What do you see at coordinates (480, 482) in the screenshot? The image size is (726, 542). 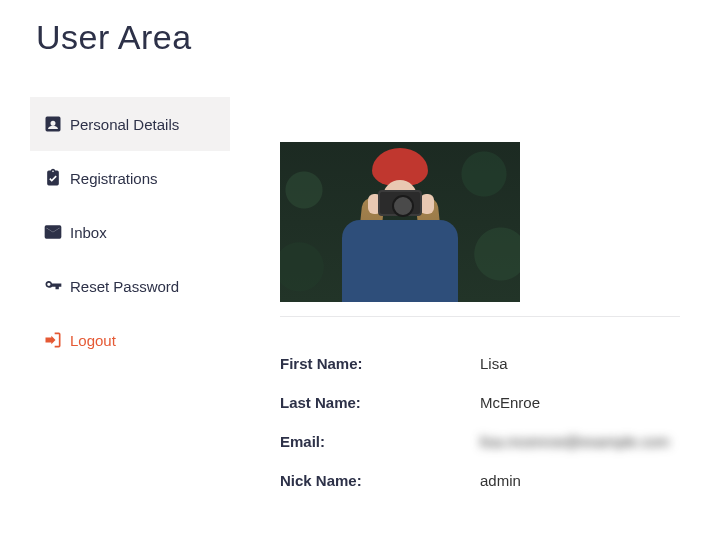 I see `row-nick-name: Nick Name: admin` at bounding box center [480, 482].